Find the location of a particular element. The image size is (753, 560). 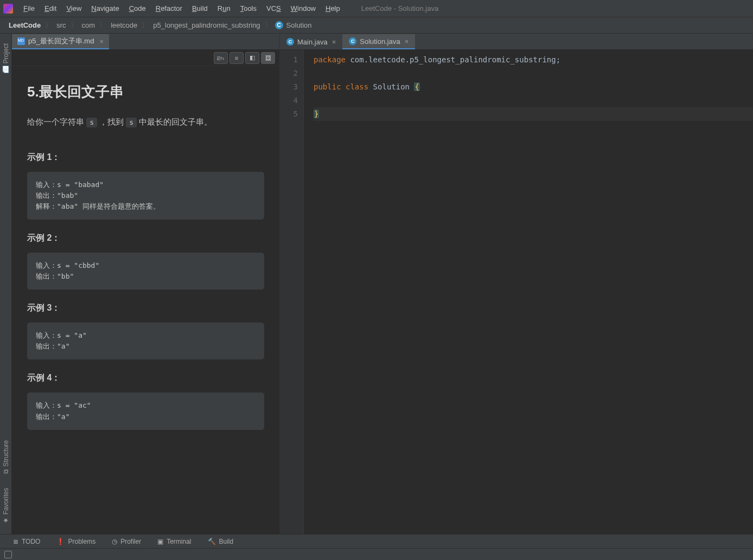

menu-run: Run is located at coordinates (224, 9).